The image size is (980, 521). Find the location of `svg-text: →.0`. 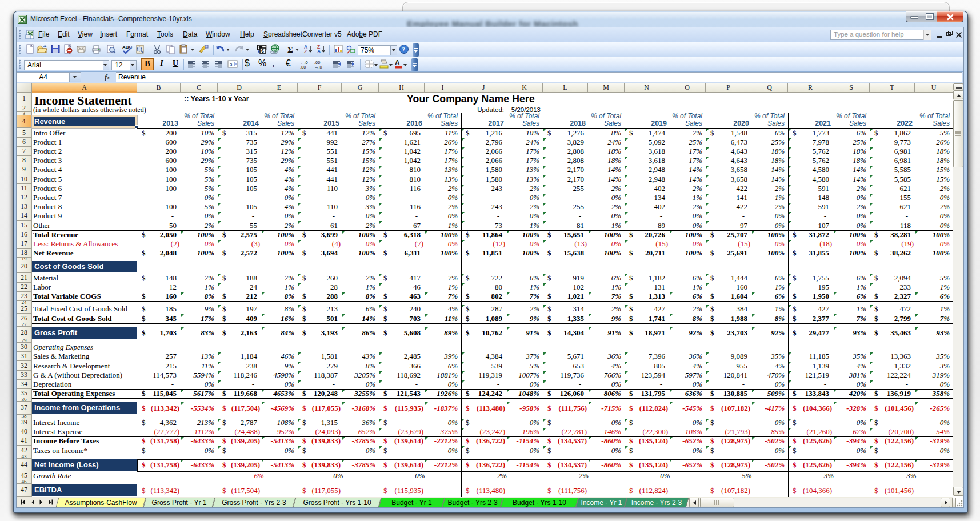

svg-text: →.0 is located at coordinates (318, 67).